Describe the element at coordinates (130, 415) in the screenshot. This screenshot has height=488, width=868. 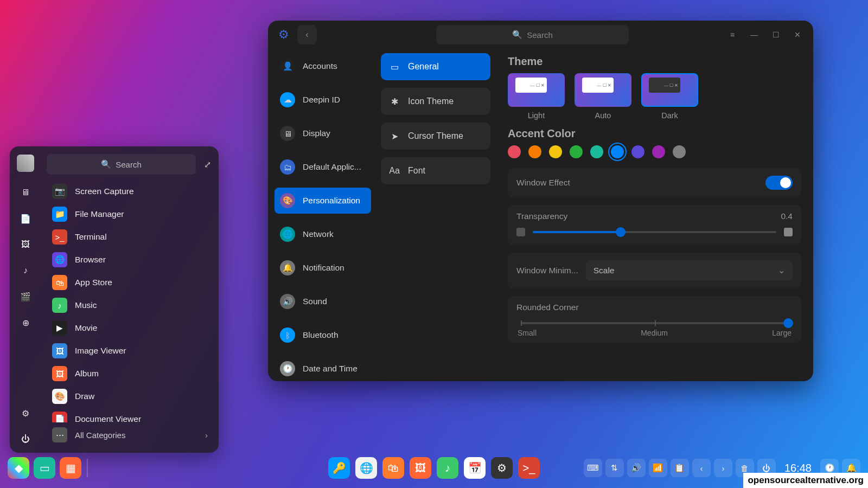
I see `start-app-item: 📄Document Viewer` at that location.